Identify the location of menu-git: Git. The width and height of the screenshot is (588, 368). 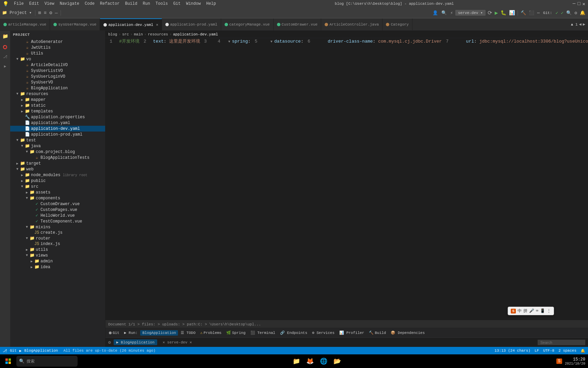
(177, 4).